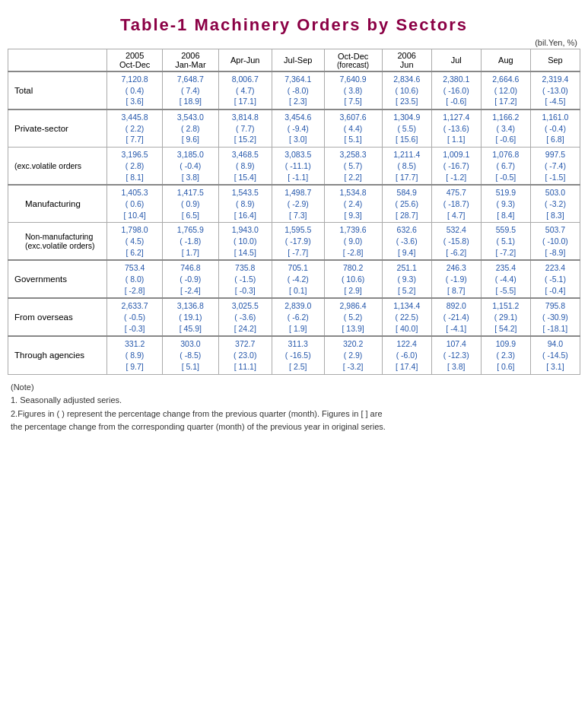  Describe the element at coordinates (406, 242) in the screenshot. I see `nonmanufacturing-d6: 632.6 ( -3.6) [ 9.4]` at that location.